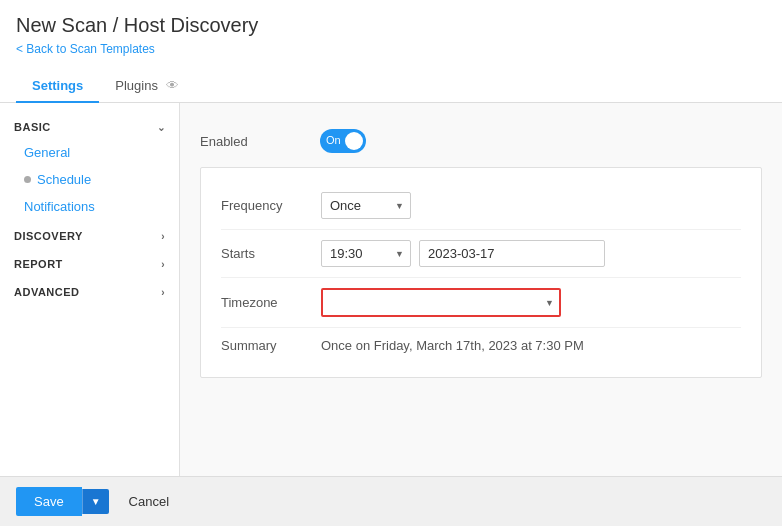  Describe the element at coordinates (366, 206) in the screenshot. I see `frequency-select-wrapper: Once Daily Weekly Monthly` at that location.